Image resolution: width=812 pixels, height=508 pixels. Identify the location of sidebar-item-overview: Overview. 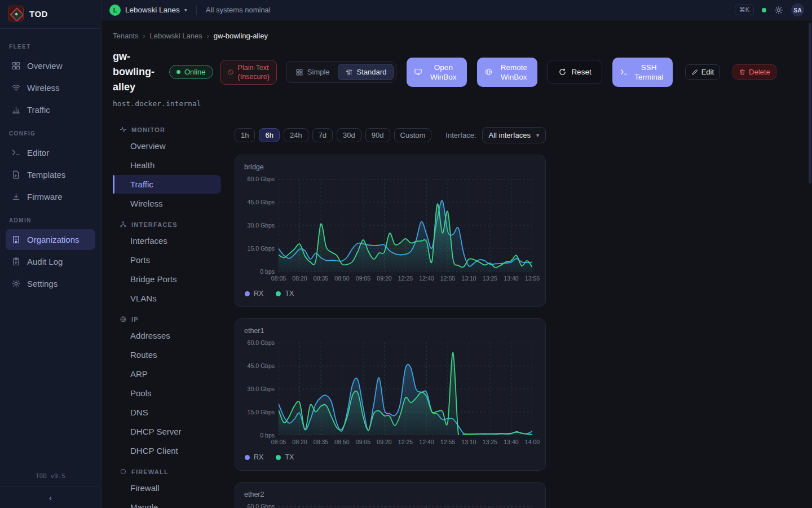
(51, 65).